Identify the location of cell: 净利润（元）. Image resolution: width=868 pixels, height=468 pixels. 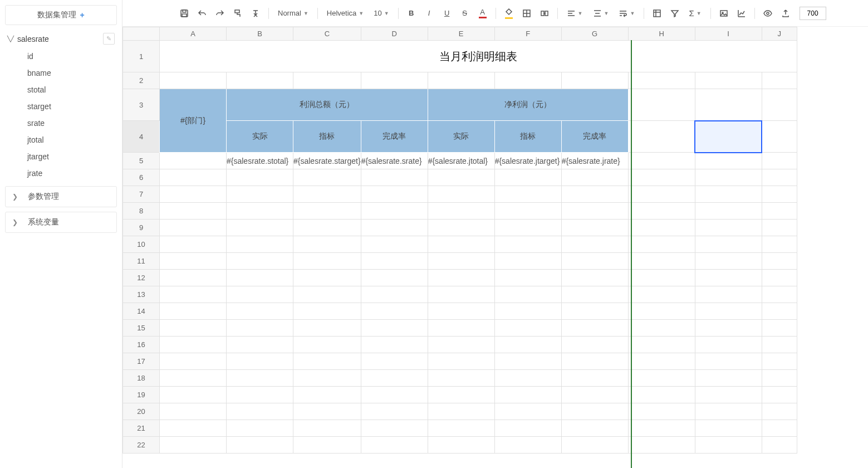
(528, 105).